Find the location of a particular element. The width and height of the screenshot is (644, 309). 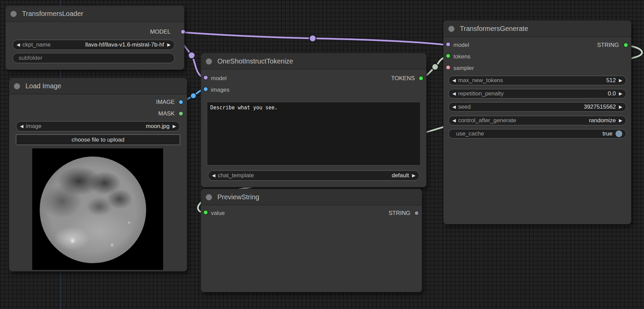

moon-image is located at coordinates (93, 210).